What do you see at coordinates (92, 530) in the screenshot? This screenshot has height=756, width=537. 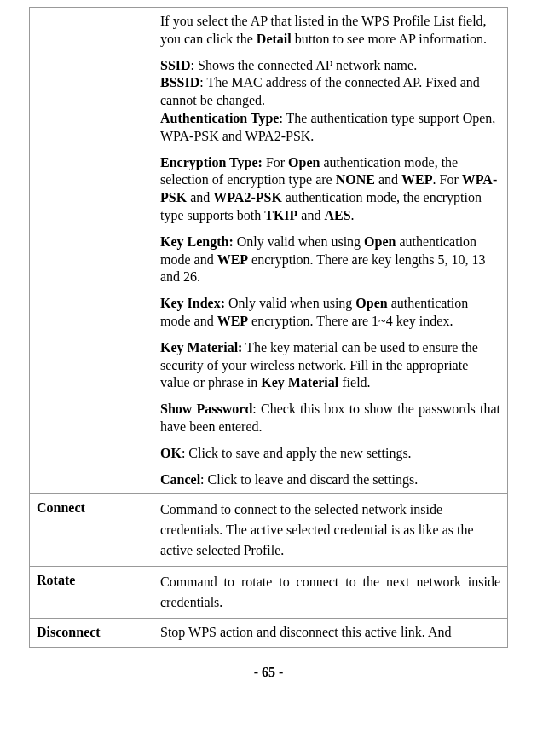 I see `row-label: Connect` at bounding box center [92, 530].